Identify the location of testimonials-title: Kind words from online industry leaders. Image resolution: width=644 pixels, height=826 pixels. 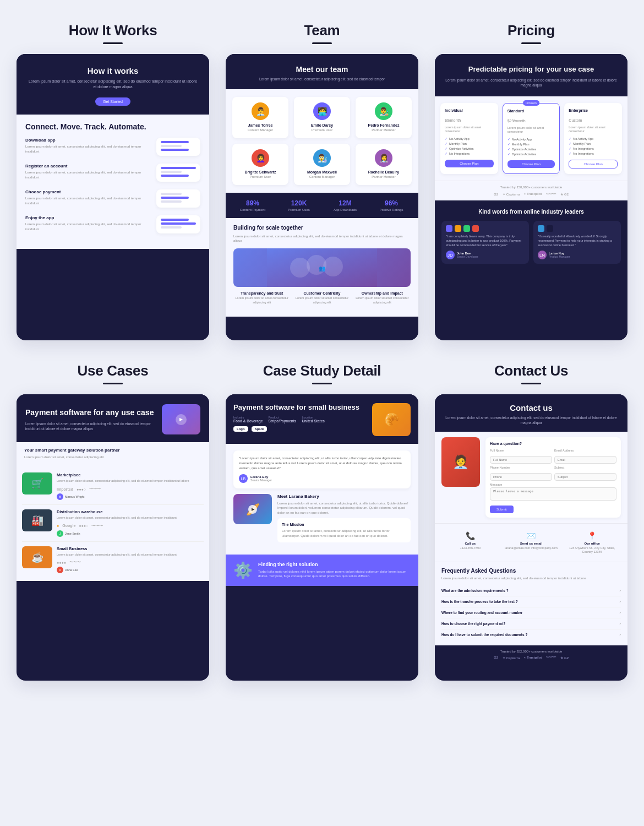
(531, 211).